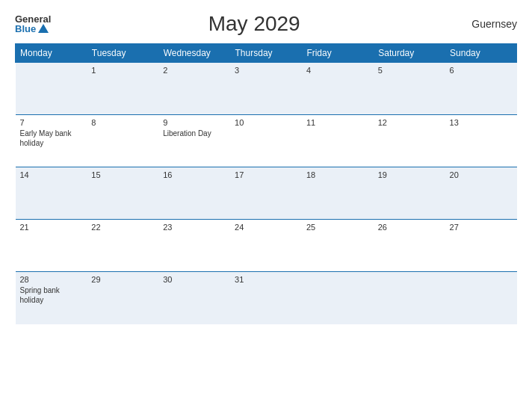 This screenshot has height=411, width=532. Describe the element at coordinates (409, 89) in the screenshot. I see `calendar-cell: 5` at that location.